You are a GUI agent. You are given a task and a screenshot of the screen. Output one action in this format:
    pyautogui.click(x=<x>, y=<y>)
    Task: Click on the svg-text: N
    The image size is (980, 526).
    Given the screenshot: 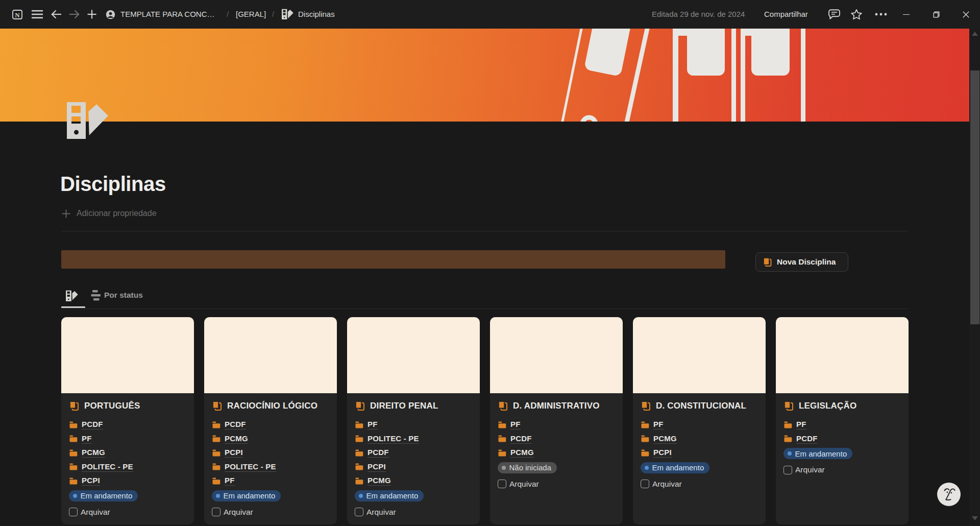 What is the action you would take?
    pyautogui.click(x=17, y=15)
    